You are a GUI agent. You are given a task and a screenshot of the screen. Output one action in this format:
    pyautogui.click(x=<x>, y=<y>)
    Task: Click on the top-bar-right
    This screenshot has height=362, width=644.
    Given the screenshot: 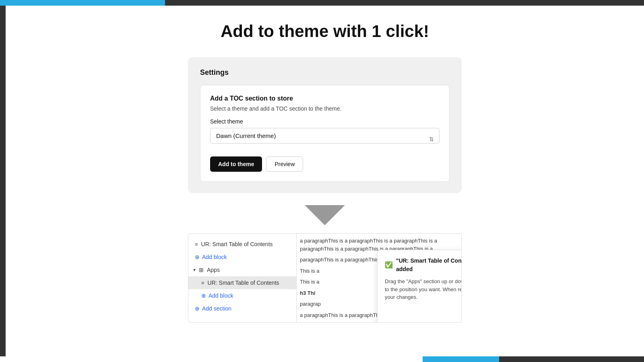 What is the action you would take?
    pyautogui.click(x=405, y=3)
    